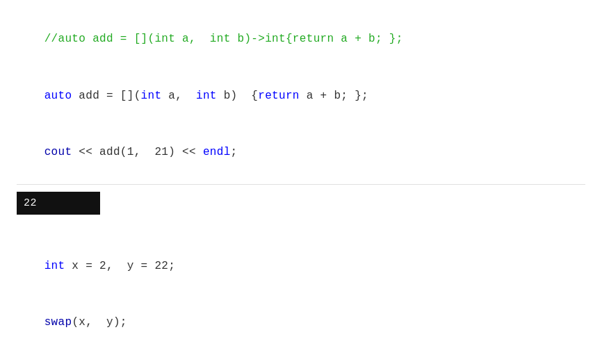 This screenshot has width=602, height=364. What do you see at coordinates (58, 322) in the screenshot?
I see `swap-func: swap` at bounding box center [58, 322].